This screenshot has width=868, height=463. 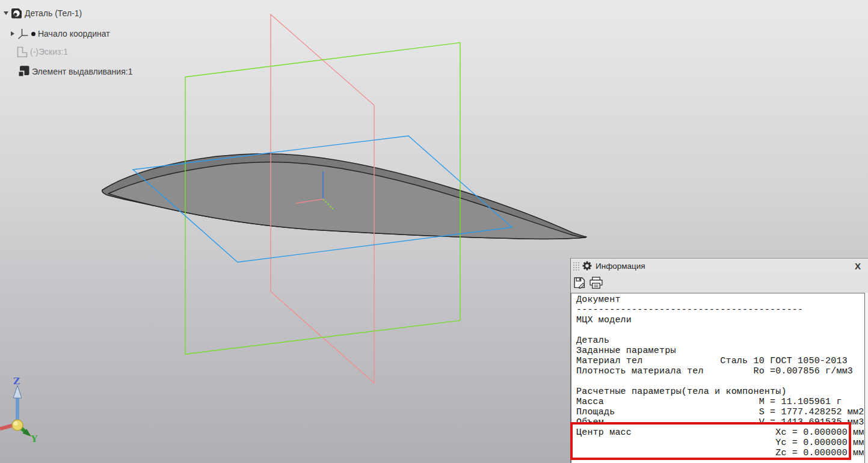 I want to click on collapse-arrow-icon, so click(x=6, y=13).